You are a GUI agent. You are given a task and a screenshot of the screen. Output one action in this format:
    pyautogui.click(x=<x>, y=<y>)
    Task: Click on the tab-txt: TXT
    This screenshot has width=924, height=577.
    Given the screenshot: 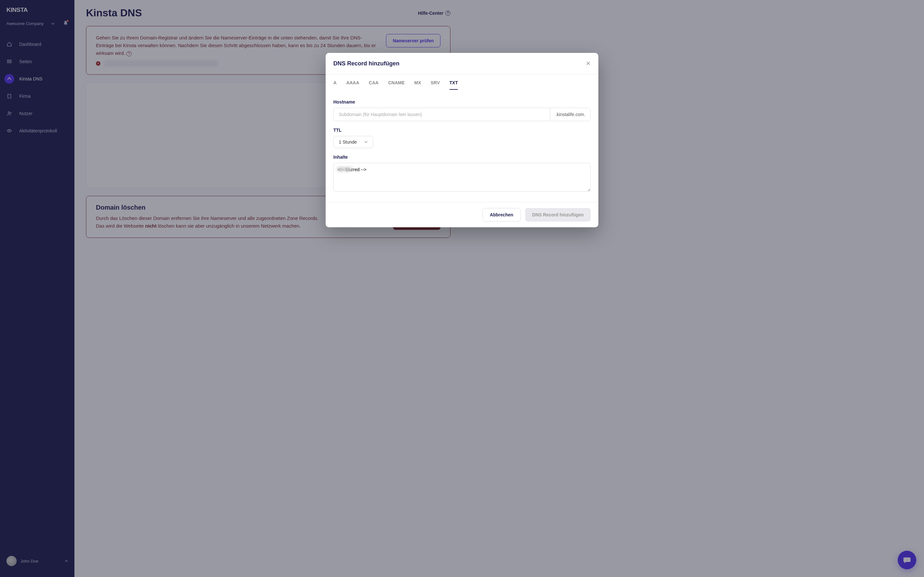 What is the action you would take?
    pyautogui.click(x=454, y=85)
    